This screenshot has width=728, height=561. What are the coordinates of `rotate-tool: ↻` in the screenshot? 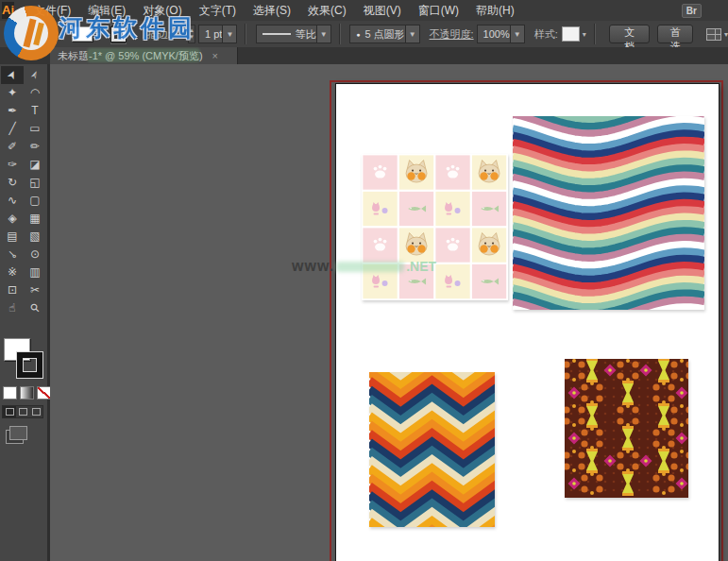 It's located at (12, 183).